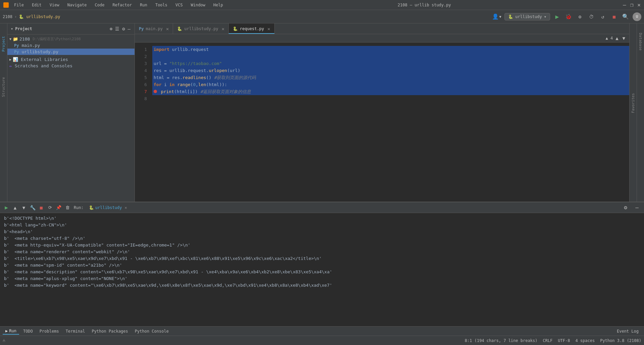  I want to click on run-close-button: 🗑, so click(67, 208).